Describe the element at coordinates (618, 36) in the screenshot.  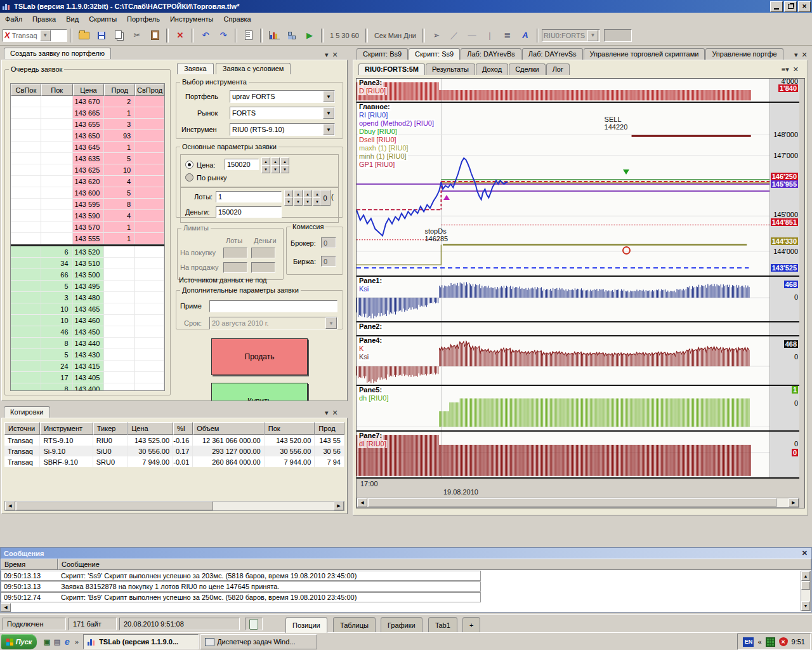
I see `color-box` at that location.